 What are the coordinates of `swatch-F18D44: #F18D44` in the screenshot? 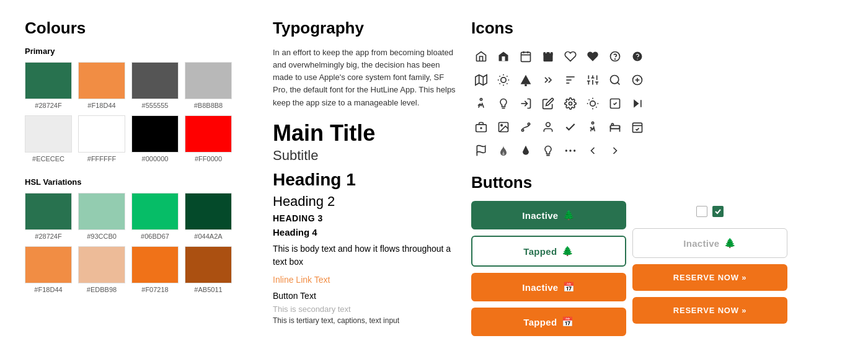 It's located at (102, 86).